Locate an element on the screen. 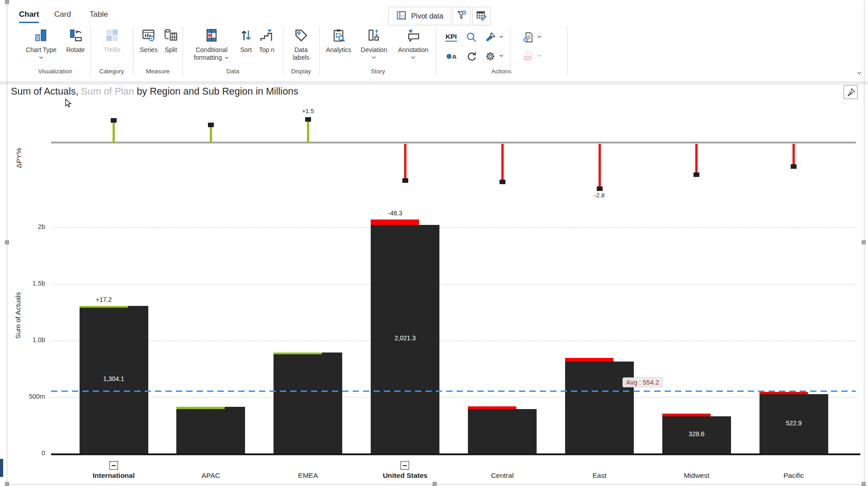  paint-icon is located at coordinates (490, 37).